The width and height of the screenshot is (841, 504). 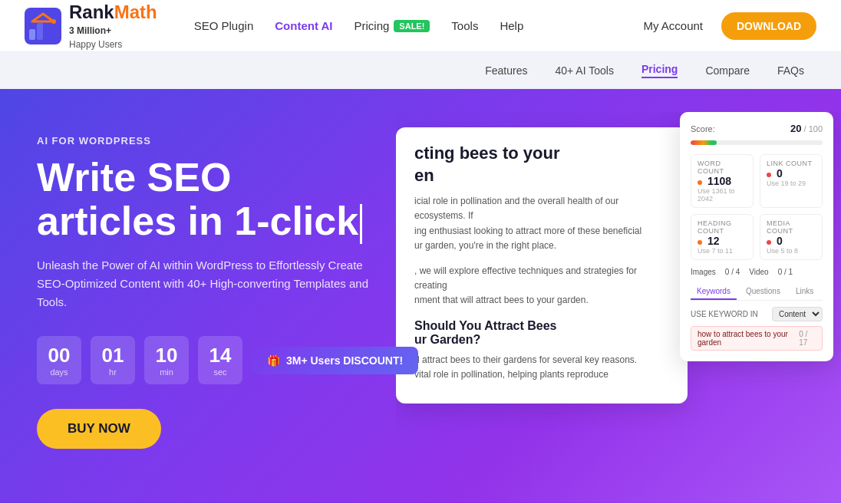 I want to click on seo-score-bar, so click(x=757, y=143).